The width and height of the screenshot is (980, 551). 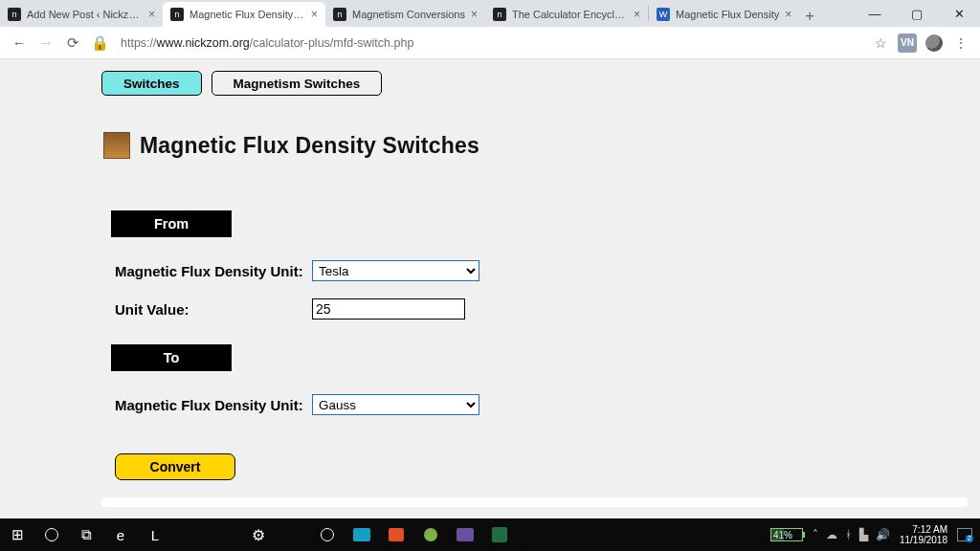 What do you see at coordinates (46, 43) in the screenshot?
I see `forward-button: →` at bounding box center [46, 43].